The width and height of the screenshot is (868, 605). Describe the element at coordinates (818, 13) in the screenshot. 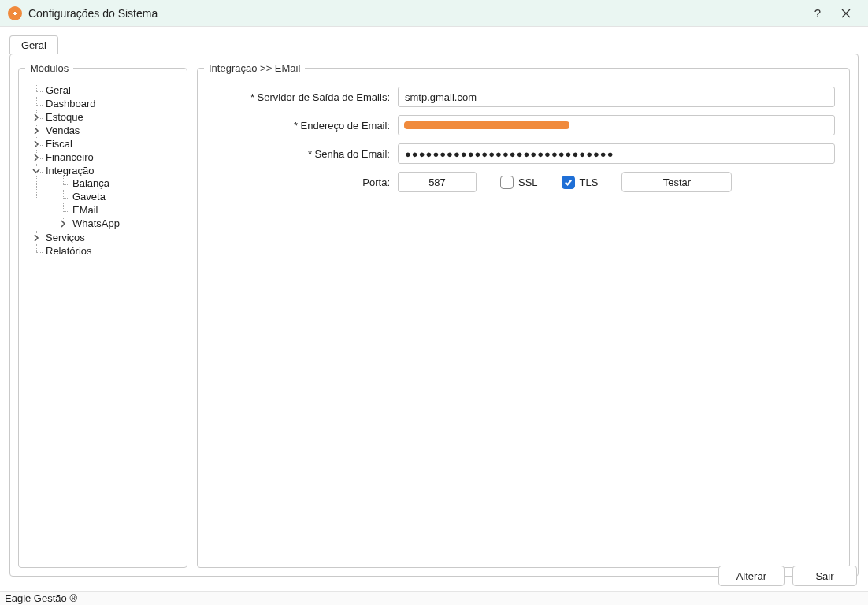

I see `help-button: ?` at that location.